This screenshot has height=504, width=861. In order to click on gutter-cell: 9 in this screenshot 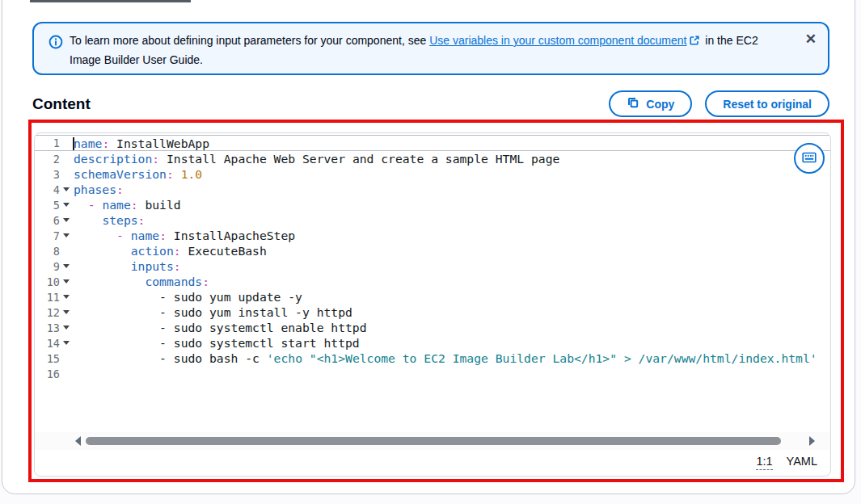, I will do `click(54, 267)`.